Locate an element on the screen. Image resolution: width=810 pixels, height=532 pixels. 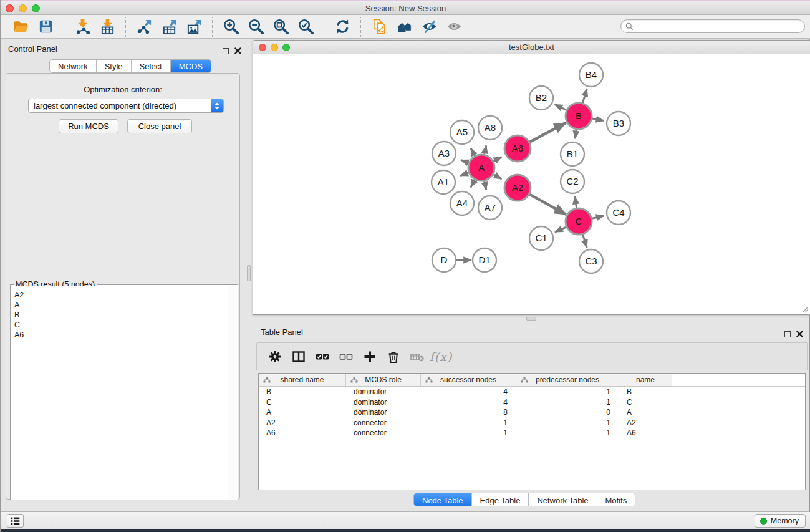
search-input is located at coordinates (719, 26).